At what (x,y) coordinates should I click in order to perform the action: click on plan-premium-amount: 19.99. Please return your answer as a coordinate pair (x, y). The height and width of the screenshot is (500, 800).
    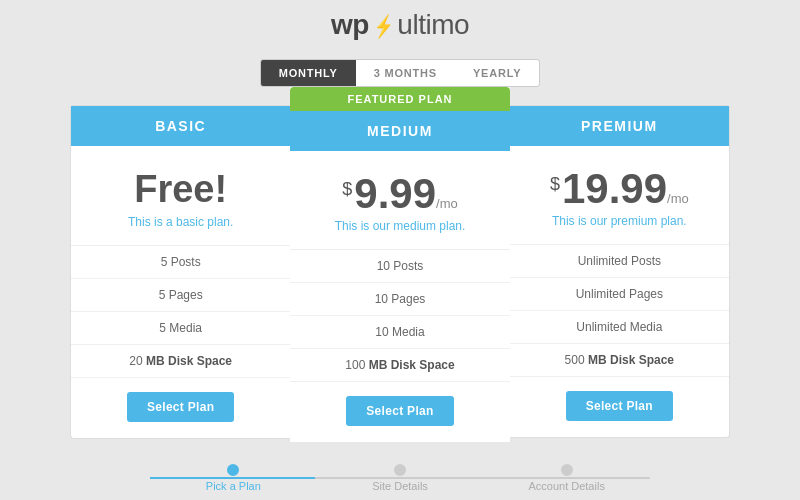
    Looking at the image, I should click on (614, 189).